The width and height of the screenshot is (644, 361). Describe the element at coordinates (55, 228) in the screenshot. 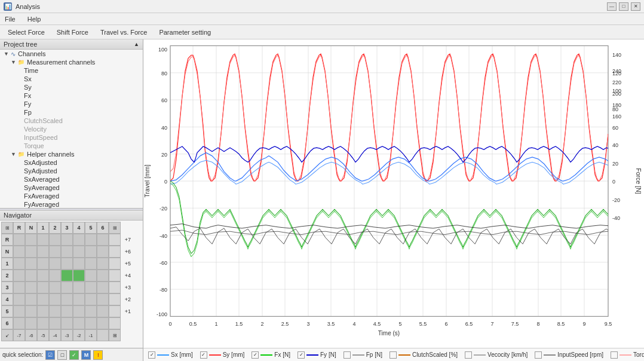

I see `grid-col-2: 2` at that location.